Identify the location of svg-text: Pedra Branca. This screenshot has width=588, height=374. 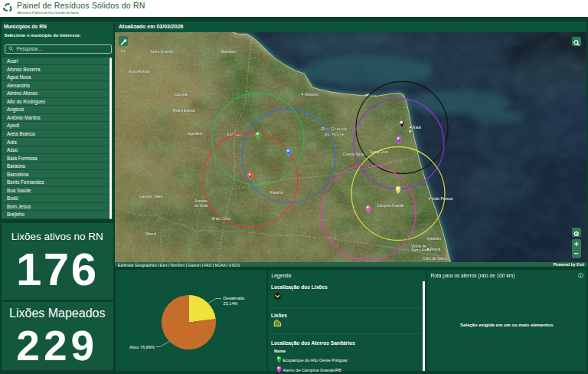
(184, 110).